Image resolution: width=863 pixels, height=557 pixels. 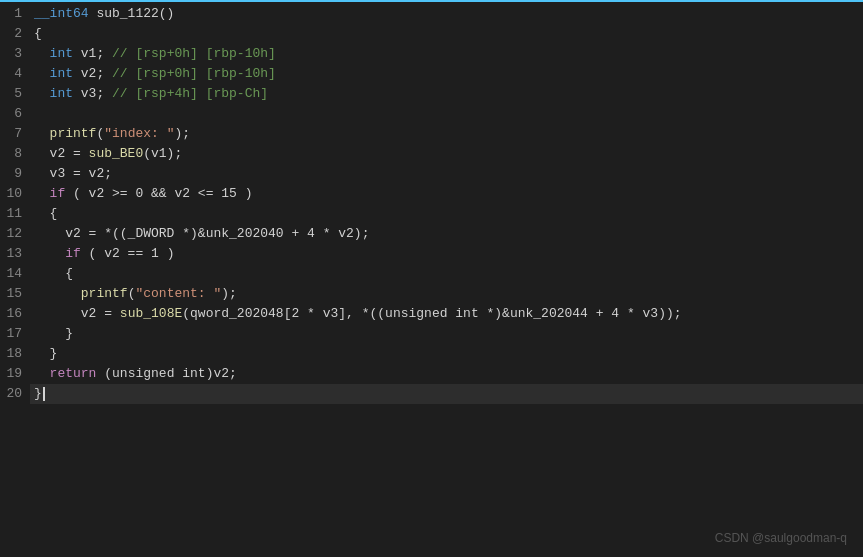 What do you see at coordinates (190, 94) in the screenshot?
I see `comment: // [rsp+4h] [rbp-Ch]` at bounding box center [190, 94].